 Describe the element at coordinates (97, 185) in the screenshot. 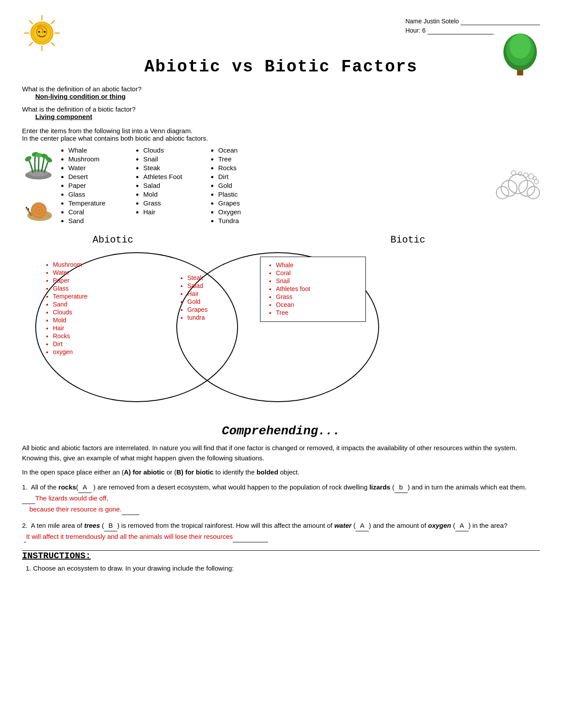

I see `list-item: Paper` at that location.